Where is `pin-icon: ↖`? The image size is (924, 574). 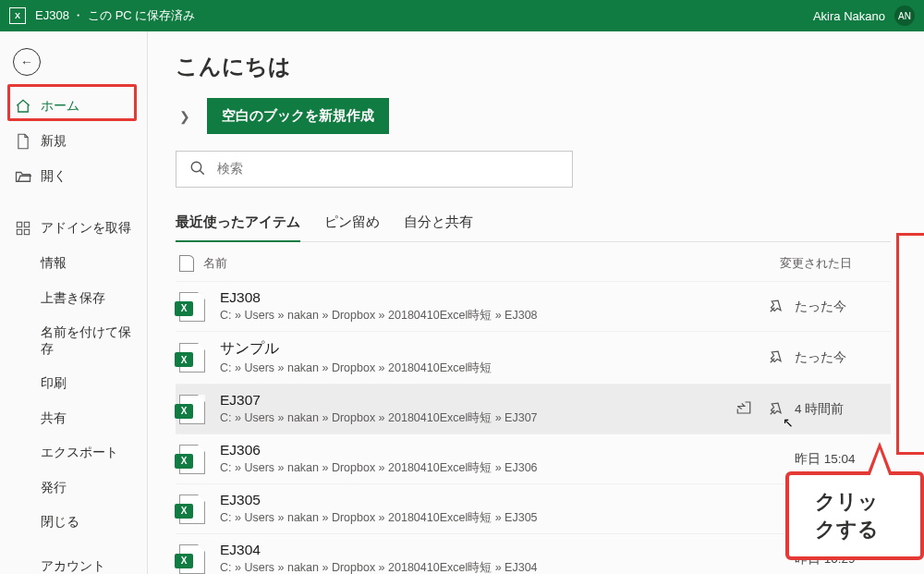 pin-icon: ↖ is located at coordinates (775, 409).